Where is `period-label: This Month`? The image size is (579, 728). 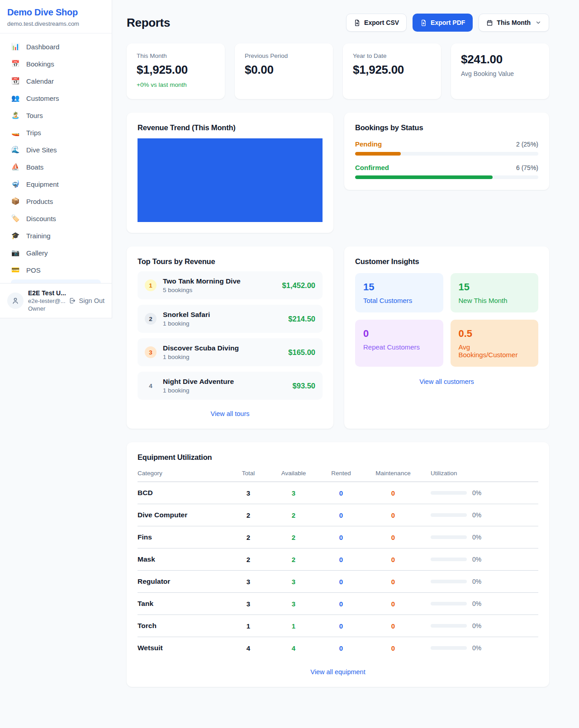
period-label: This Month is located at coordinates (514, 23).